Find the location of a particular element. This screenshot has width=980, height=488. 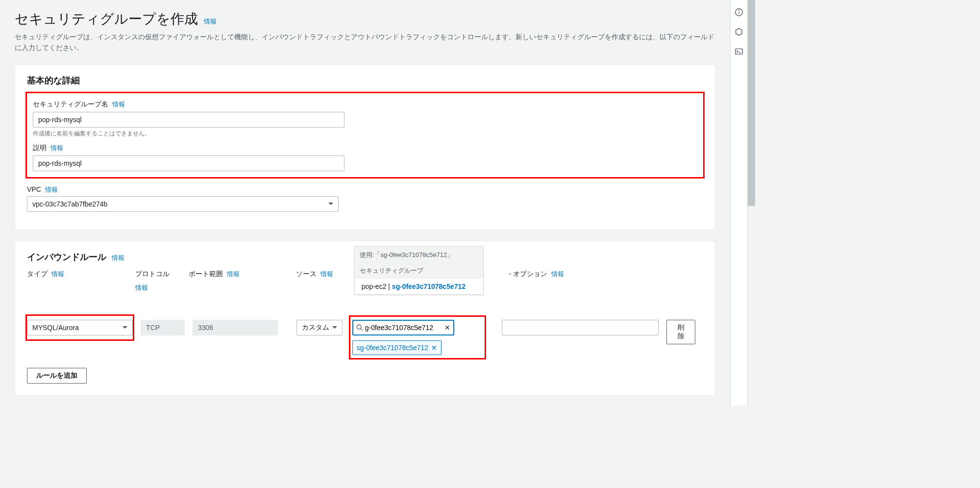

col-port-info-link: 情報 is located at coordinates (233, 274).